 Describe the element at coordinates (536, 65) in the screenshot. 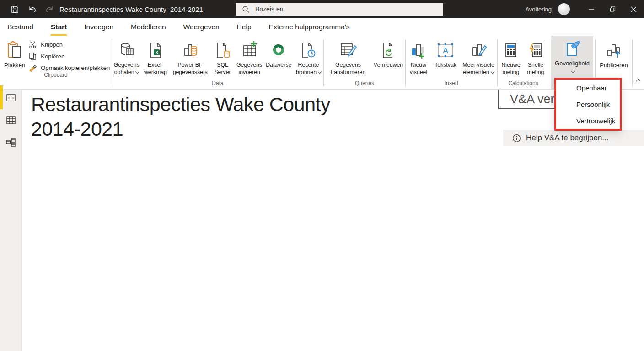

I see `quick-measure-label-1: Snelle` at that location.